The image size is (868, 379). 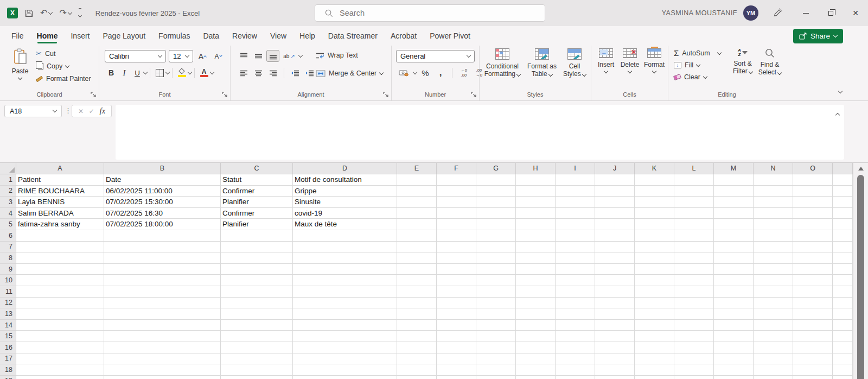 I want to click on cell-H13, so click(x=536, y=314).